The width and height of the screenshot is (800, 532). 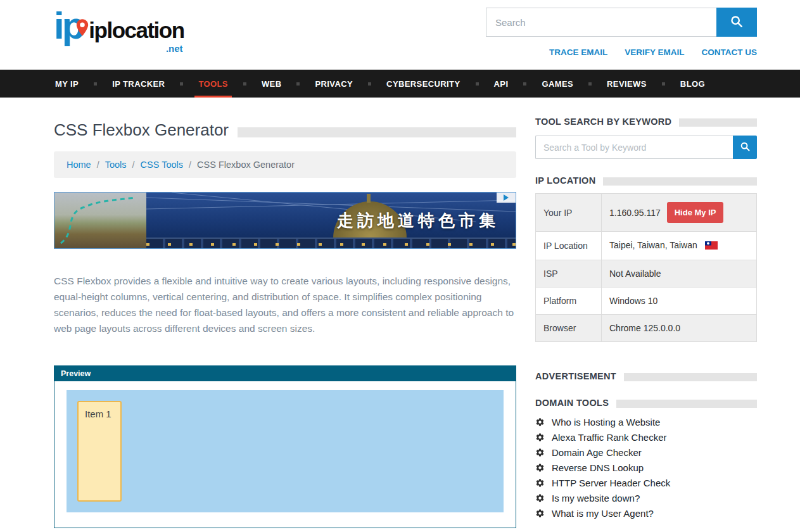 I want to click on nav-item-privacy: PRIVACY, so click(x=334, y=84).